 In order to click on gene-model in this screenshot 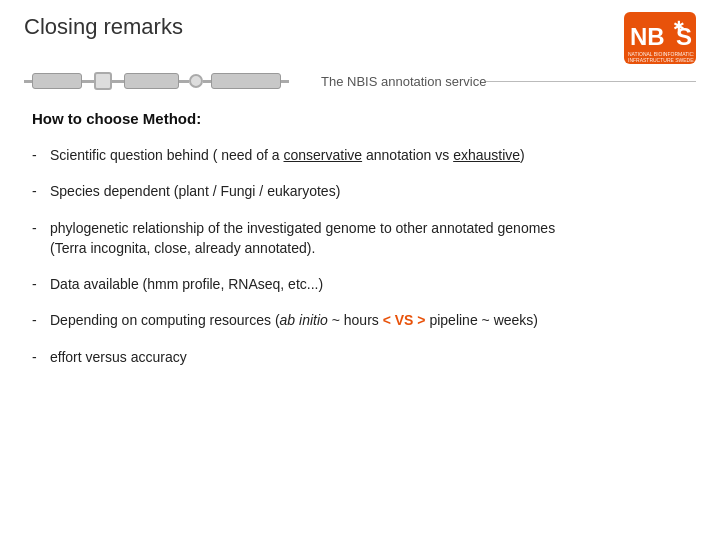, I will do `click(156, 81)`.